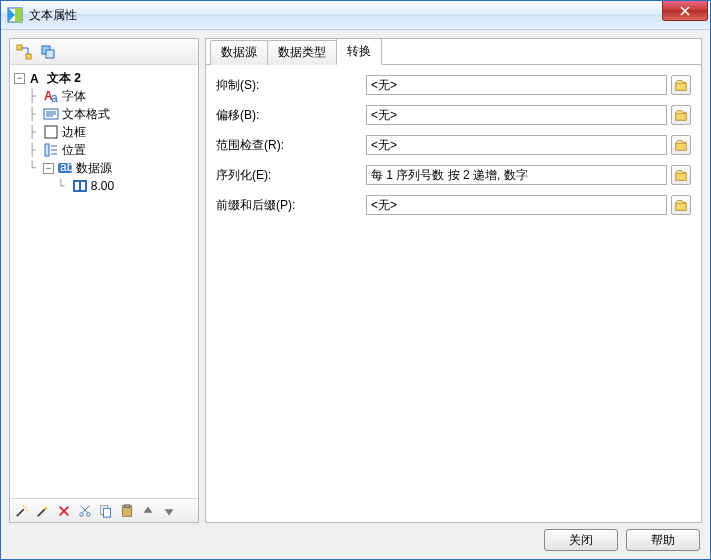 The image size is (711, 560). What do you see at coordinates (106, 511) in the screenshot?
I see `copy-icon` at bounding box center [106, 511].